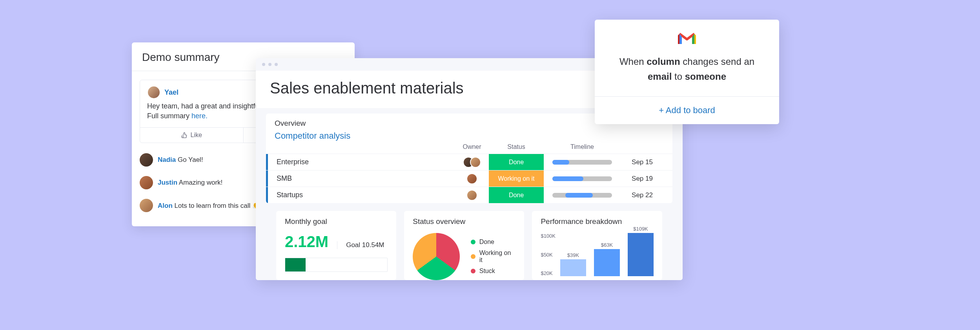  Describe the element at coordinates (597, 222) in the screenshot. I see `widget-title: Performance breakdown` at that location.